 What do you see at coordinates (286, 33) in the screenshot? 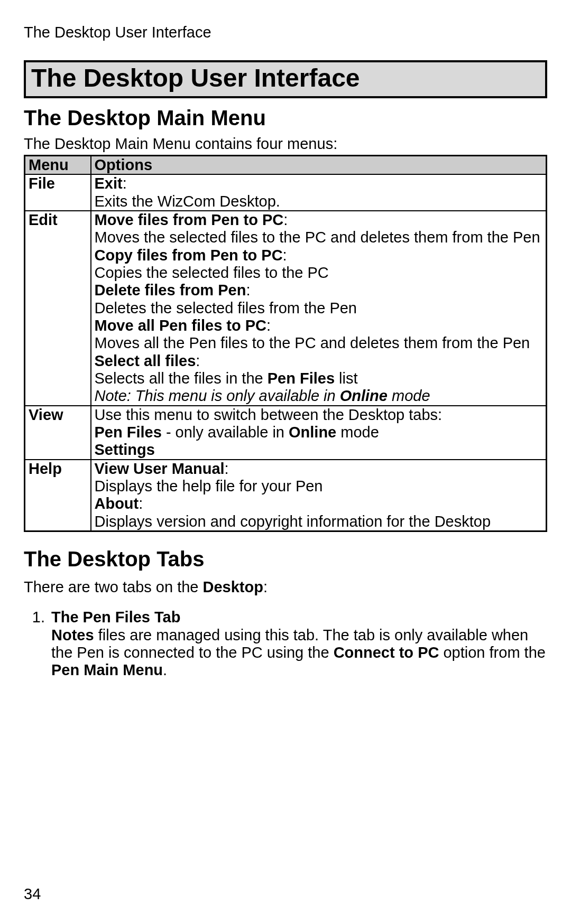
I see `running-header: The Desktop User Interface` at bounding box center [286, 33].